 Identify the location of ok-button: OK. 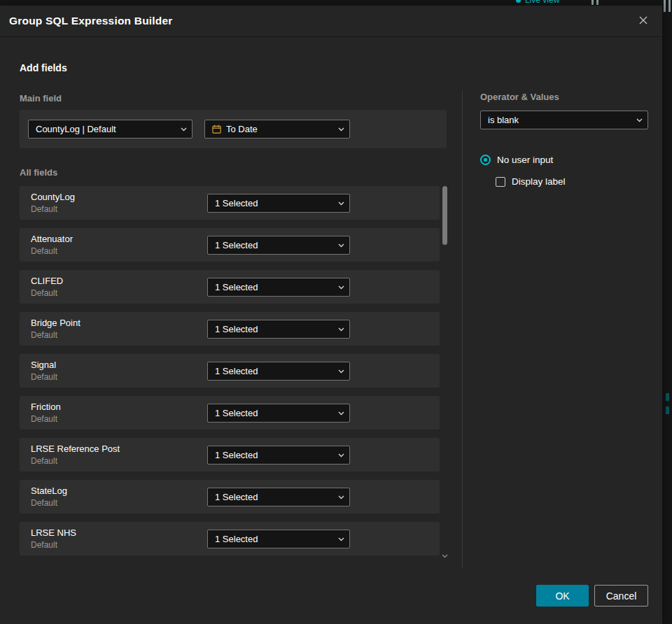
(563, 596).